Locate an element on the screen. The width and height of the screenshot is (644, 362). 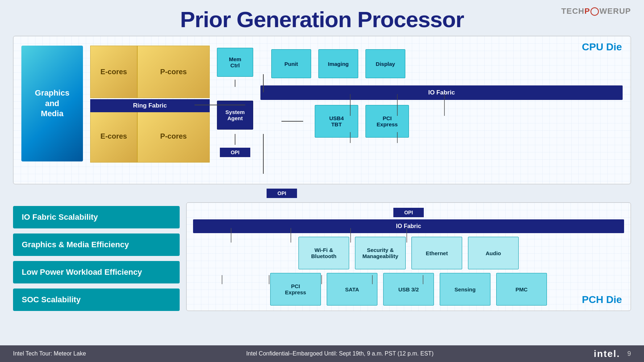
usb32-block: USB 3/2 is located at coordinates (409, 289).